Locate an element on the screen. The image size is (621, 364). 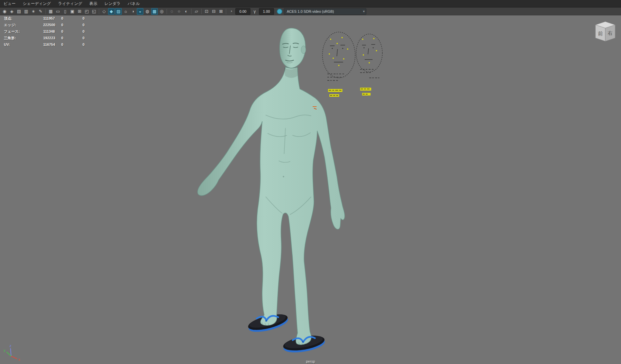
copy-buffer-icon: ⊟ is located at coordinates (214, 11).